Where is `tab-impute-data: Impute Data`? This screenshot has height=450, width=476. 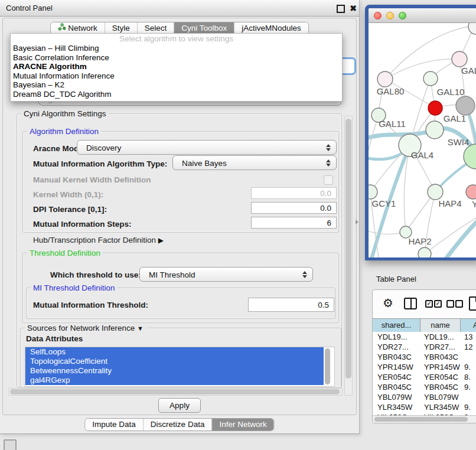
tab-impute-data: Impute Data is located at coordinates (114, 425).